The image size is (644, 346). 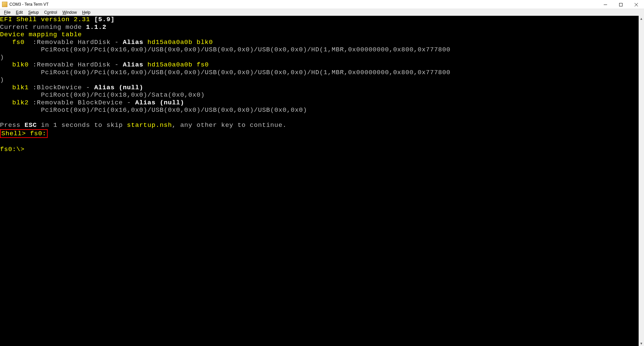 I want to click on efi-header-prefix: EFI Shell version 2.31, so click(x=47, y=19).